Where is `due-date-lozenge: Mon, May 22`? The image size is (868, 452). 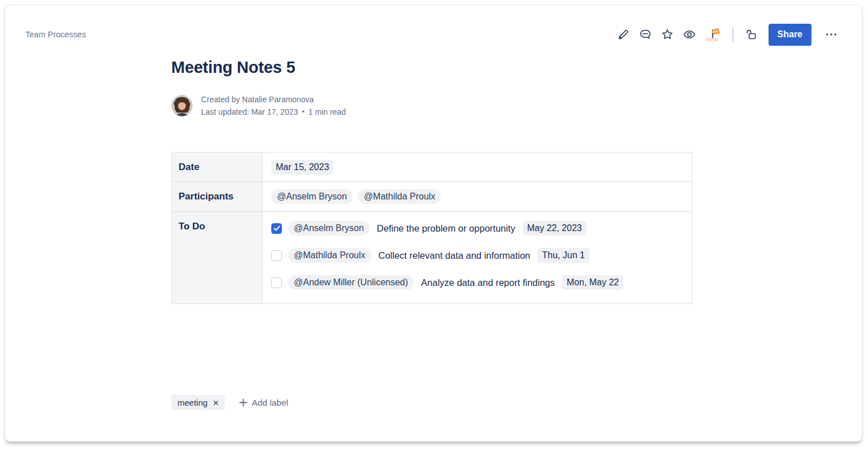
due-date-lozenge: Mon, May 22 is located at coordinates (593, 282).